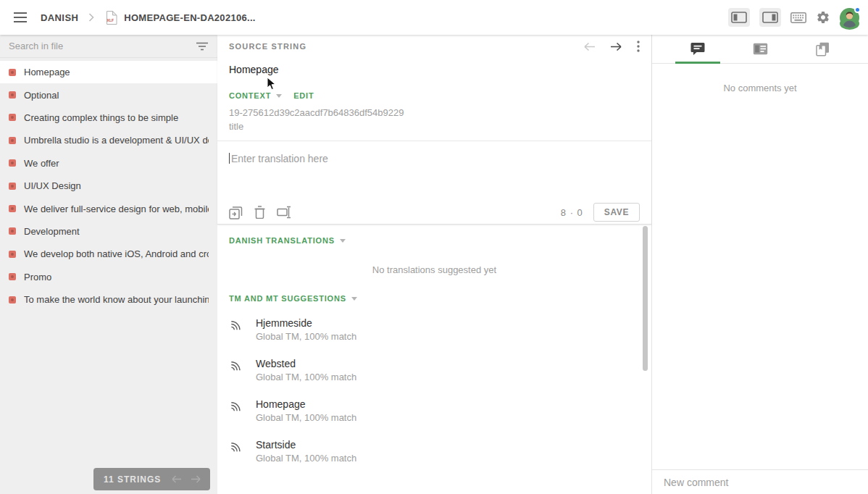  I want to click on strings-count-label: 11 STRINGS, so click(133, 480).